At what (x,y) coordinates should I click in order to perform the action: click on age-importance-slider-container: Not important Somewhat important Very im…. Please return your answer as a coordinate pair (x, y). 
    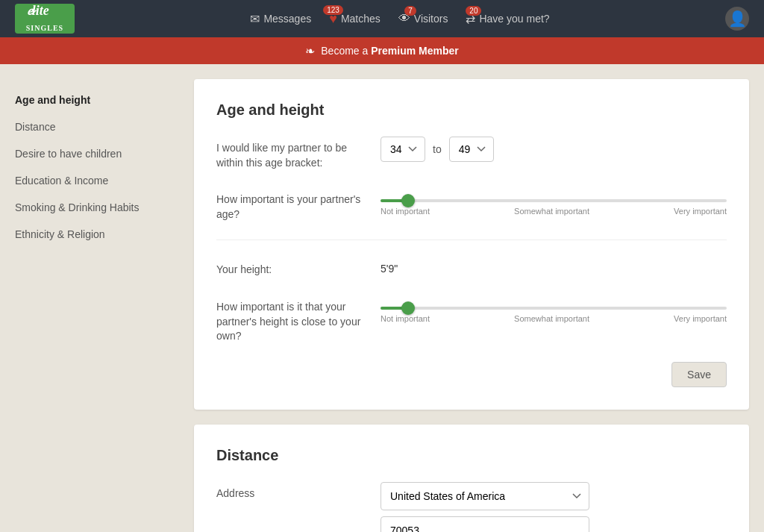
    Looking at the image, I should click on (554, 201).